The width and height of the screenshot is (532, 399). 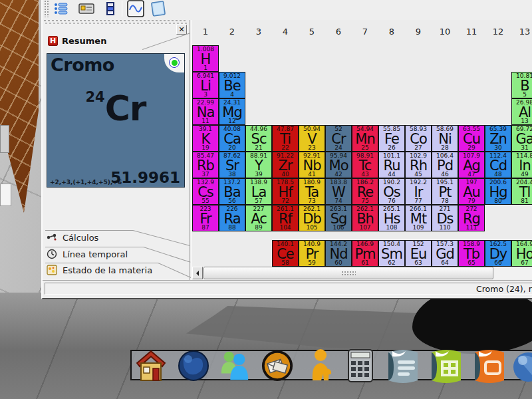 What do you see at coordinates (365, 165) in the screenshot?
I see `element-cell-Tc: 98.91Tc43` at bounding box center [365, 165].